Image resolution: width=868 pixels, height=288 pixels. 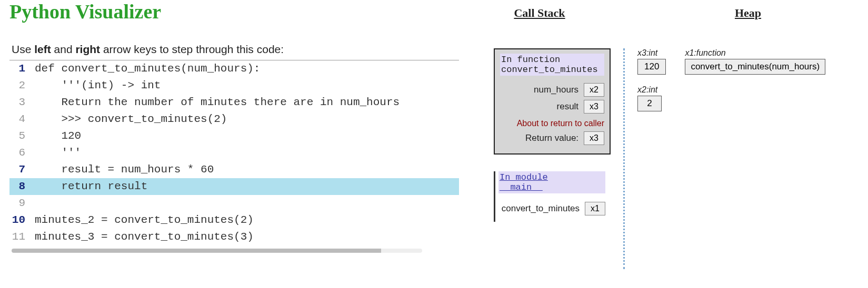 What do you see at coordinates (247, 220) in the screenshot?
I see `code-text: minutes_2 = convert_to_minutes(2)` at bounding box center [247, 220].